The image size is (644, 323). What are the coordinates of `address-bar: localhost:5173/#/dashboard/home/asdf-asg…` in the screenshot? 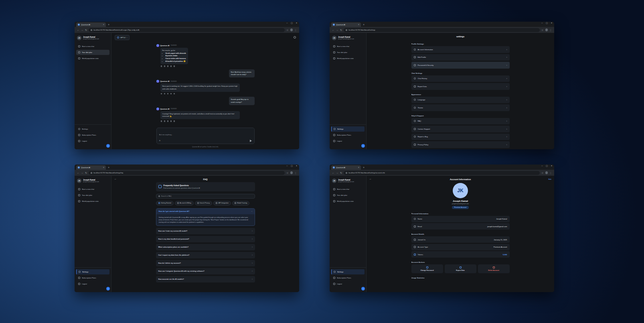 It's located at (187, 30).